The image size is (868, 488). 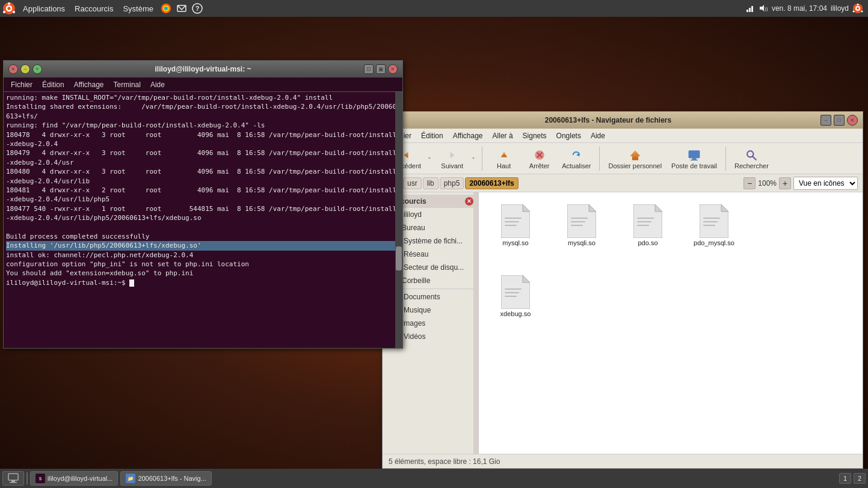 What do you see at coordinates (535, 136) in the screenshot?
I see `fm-menu-signets: Signets` at bounding box center [535, 136].